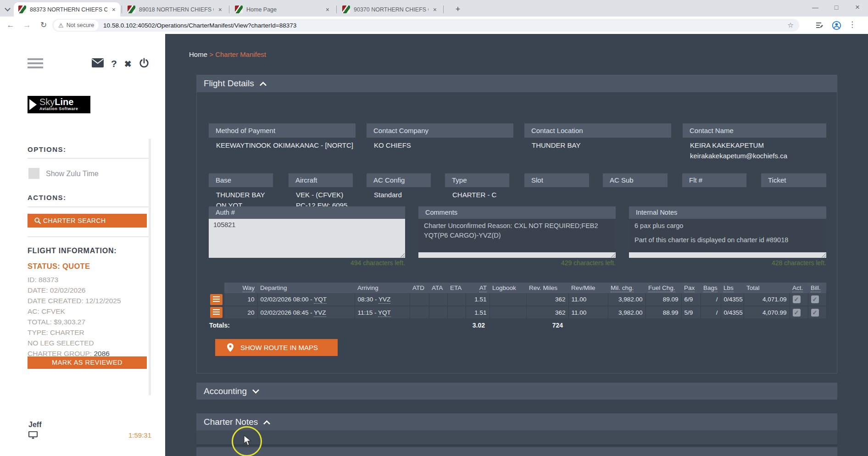 The width and height of the screenshot is (868, 456). What do you see at coordinates (663, 300) in the screenshot?
I see `cell-fuel-chg: 89.09` at bounding box center [663, 300].